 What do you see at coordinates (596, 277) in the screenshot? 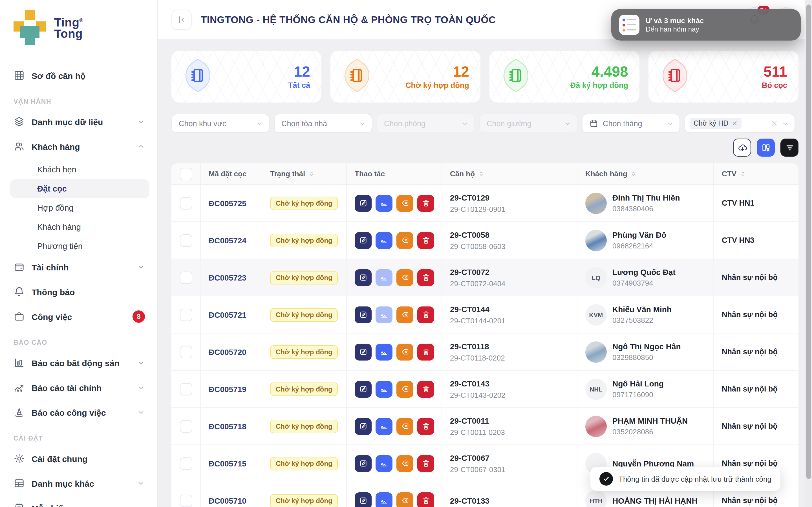
I see `customer-avatar: LQ` at bounding box center [596, 277].